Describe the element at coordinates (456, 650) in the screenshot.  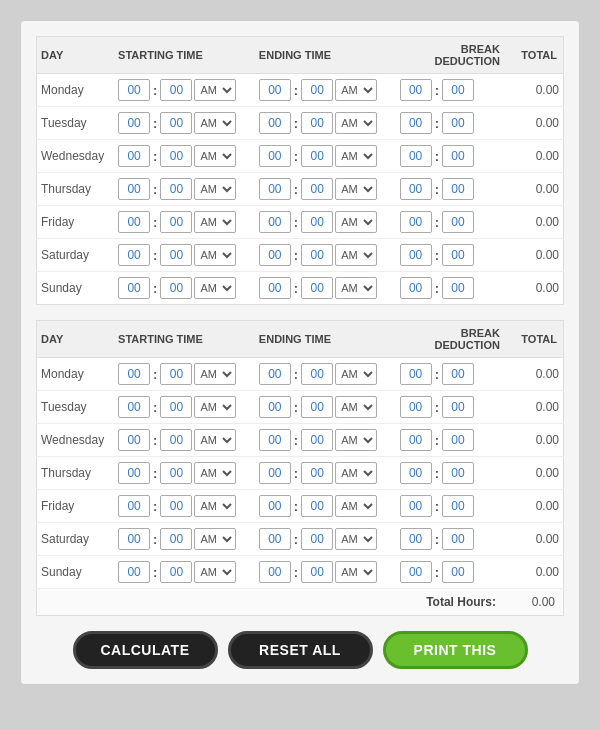
I see `print-button: PRINT THIS` at that location.